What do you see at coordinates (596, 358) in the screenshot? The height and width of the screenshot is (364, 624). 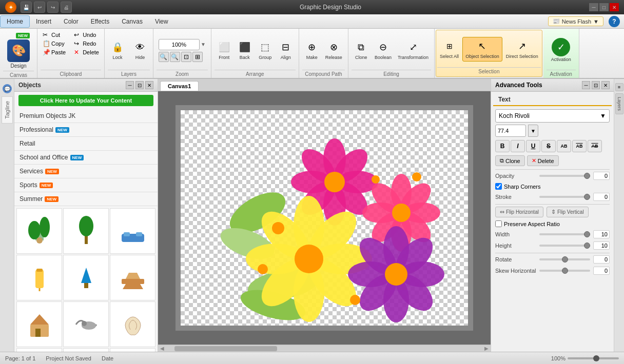 I see `status-zoom-thumb` at bounding box center [596, 358].